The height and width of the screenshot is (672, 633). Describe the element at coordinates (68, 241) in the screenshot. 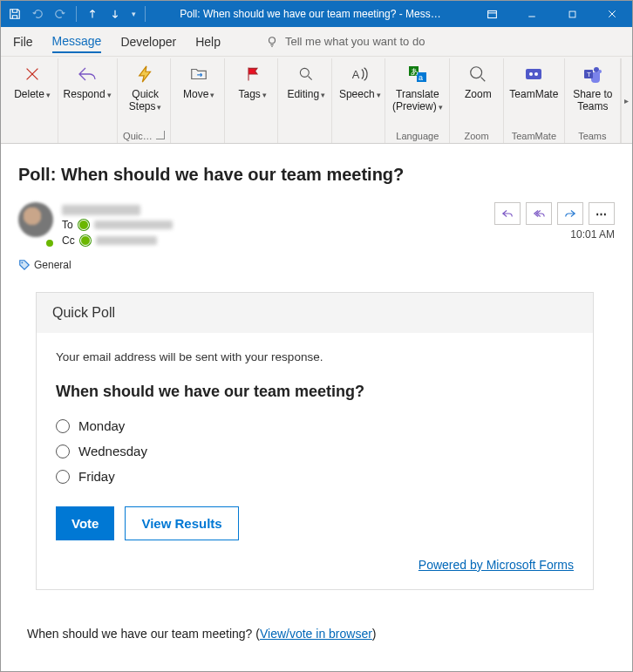

I see `cc-label: Cc` at that location.